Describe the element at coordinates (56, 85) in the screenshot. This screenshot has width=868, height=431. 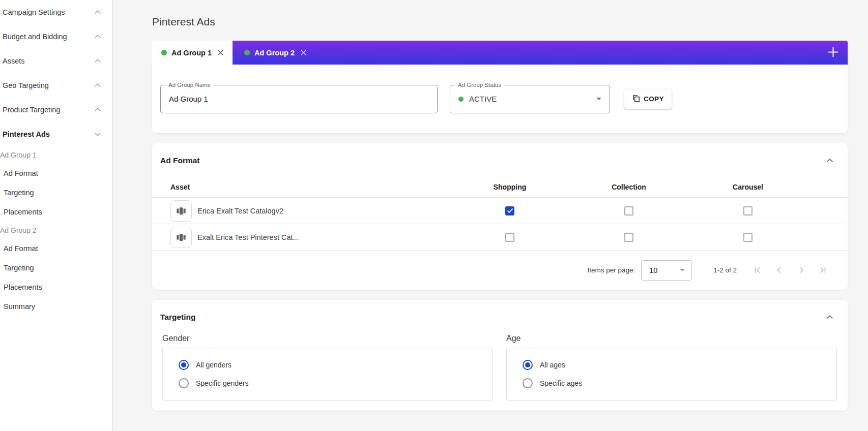
I see `sidebar-item-geo-targeting: Geo Targeting` at that location.